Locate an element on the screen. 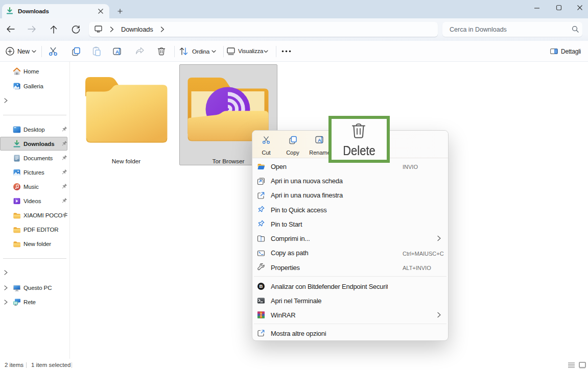 The image size is (588, 370). svg-text: B is located at coordinates (262, 286).